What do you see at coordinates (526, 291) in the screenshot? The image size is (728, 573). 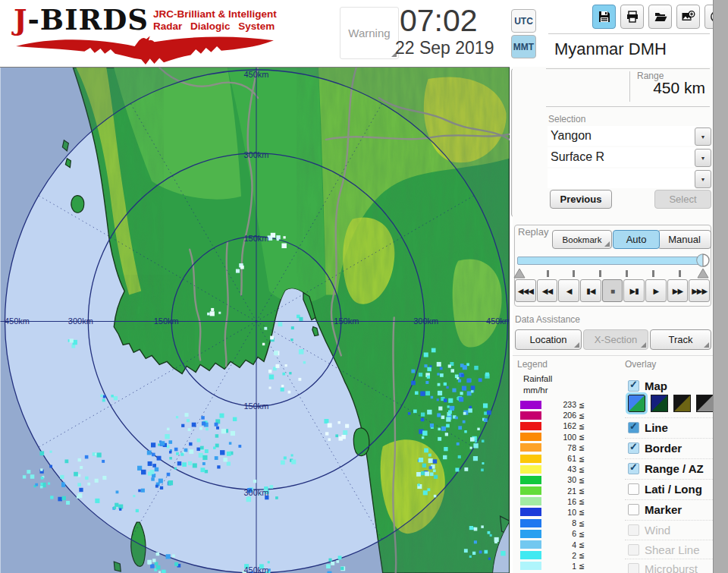 I see `transport-button-0: ◀◀◀` at bounding box center [526, 291].